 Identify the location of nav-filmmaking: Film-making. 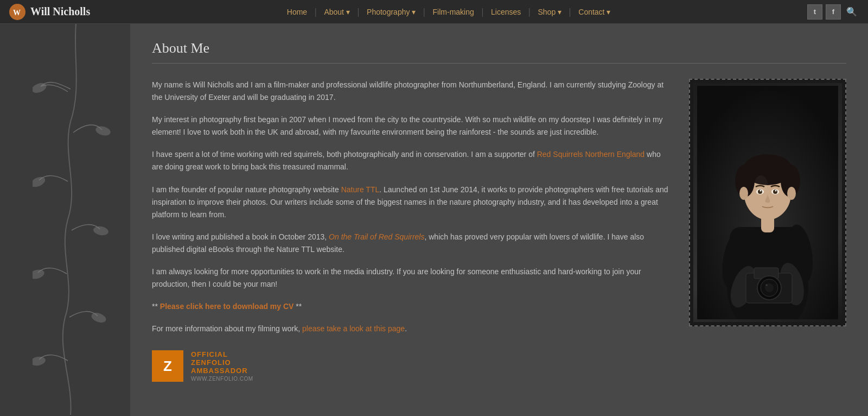
(454, 12).